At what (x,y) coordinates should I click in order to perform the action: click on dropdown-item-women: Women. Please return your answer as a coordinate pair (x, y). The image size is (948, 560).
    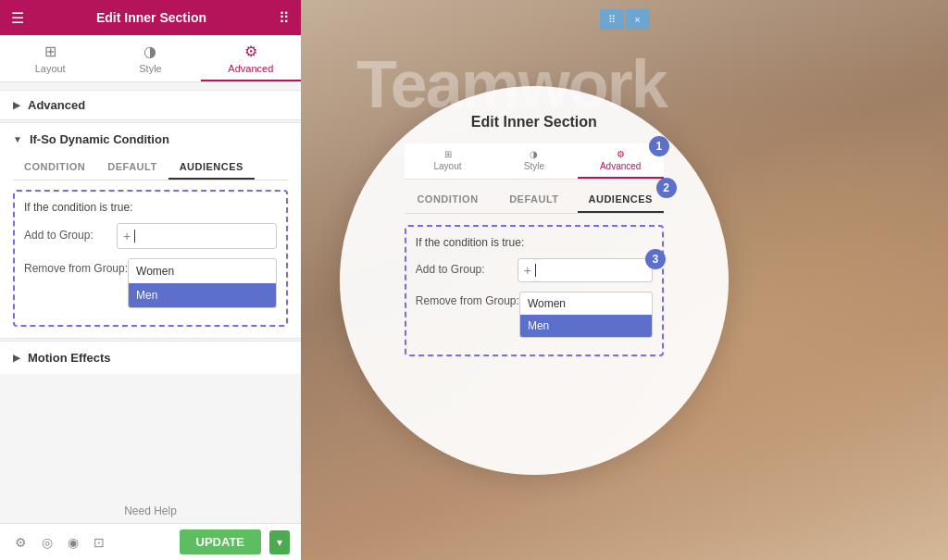
    Looking at the image, I should click on (202, 271).